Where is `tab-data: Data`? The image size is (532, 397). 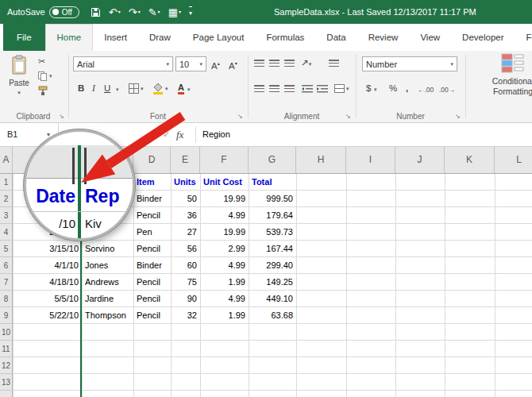
tab-data: Data is located at coordinates (336, 37).